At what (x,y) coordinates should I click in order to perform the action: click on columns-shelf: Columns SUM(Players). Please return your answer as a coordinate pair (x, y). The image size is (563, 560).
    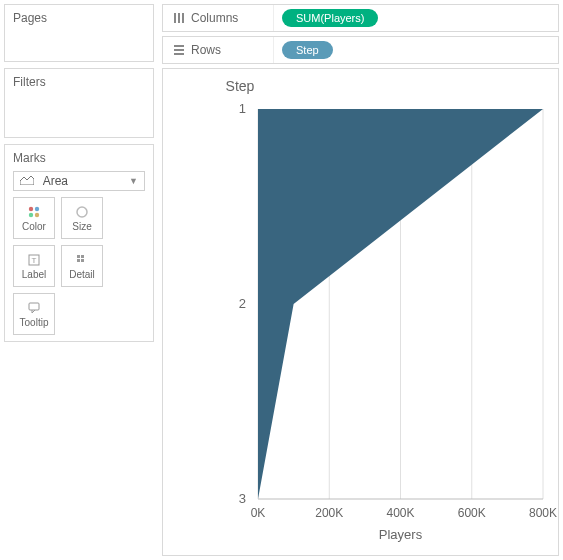
    Looking at the image, I should click on (360, 18).